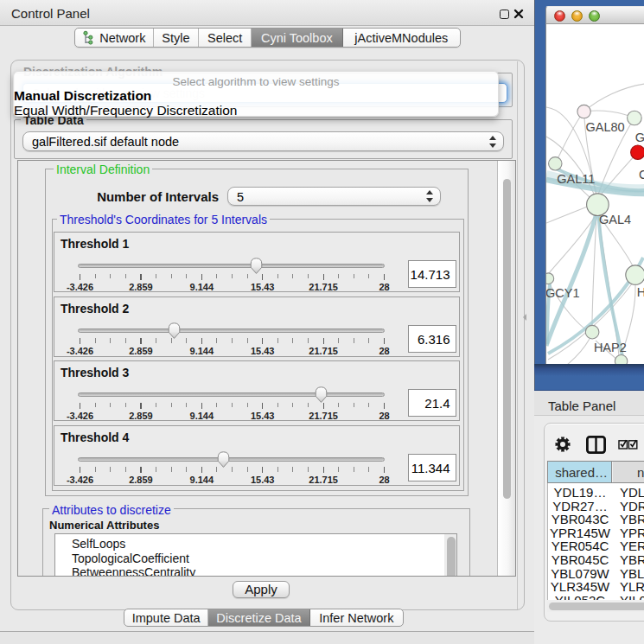  I want to click on svg-text: G., so click(640, 137).